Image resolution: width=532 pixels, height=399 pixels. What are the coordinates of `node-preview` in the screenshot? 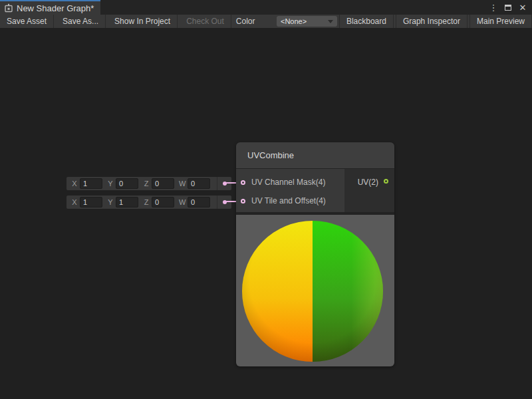 It's located at (315, 291).